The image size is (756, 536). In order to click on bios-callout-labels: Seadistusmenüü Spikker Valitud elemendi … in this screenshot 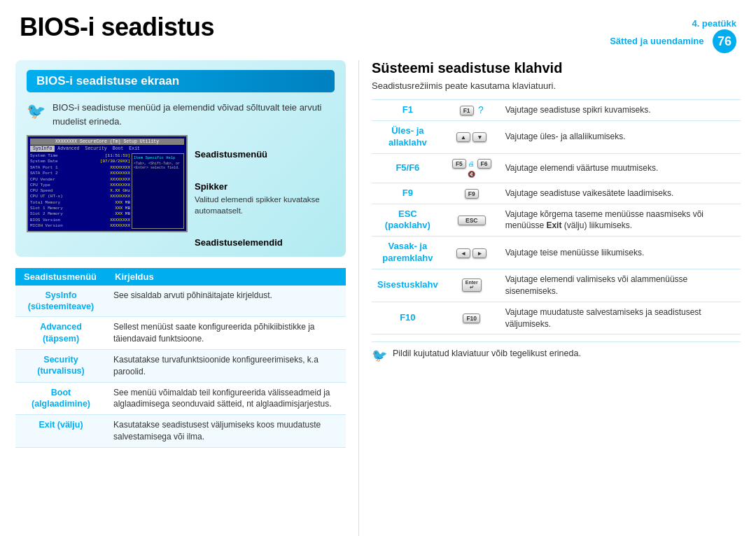, I will do `click(265, 192)`.